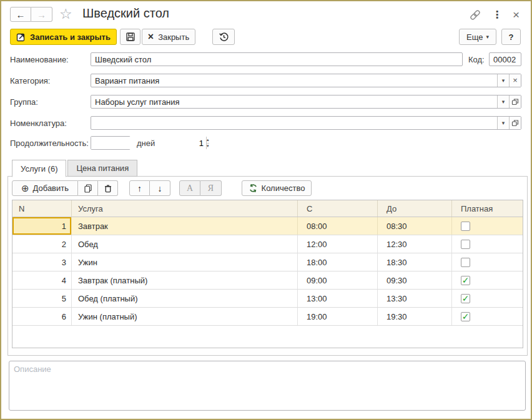 Image resolution: width=532 pixels, height=420 pixels. Describe the element at coordinates (211, 188) in the screenshot. I see `sort-desc-button: Я` at that location.